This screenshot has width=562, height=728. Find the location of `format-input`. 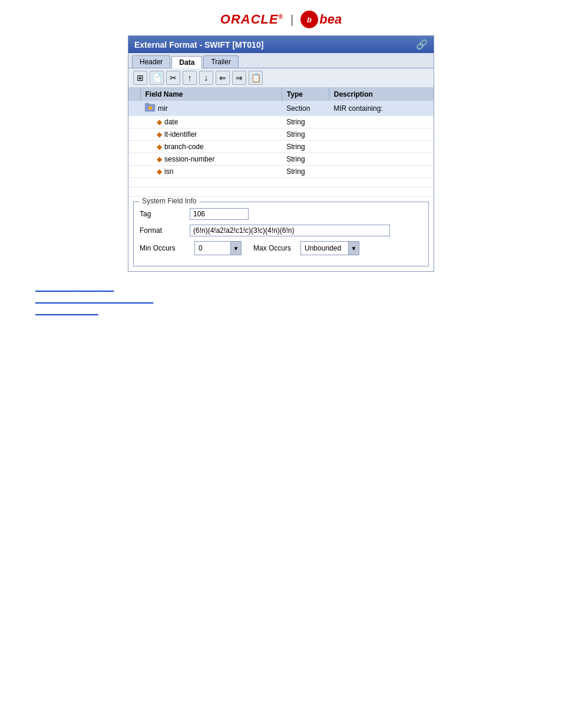

format-input is located at coordinates (290, 230).